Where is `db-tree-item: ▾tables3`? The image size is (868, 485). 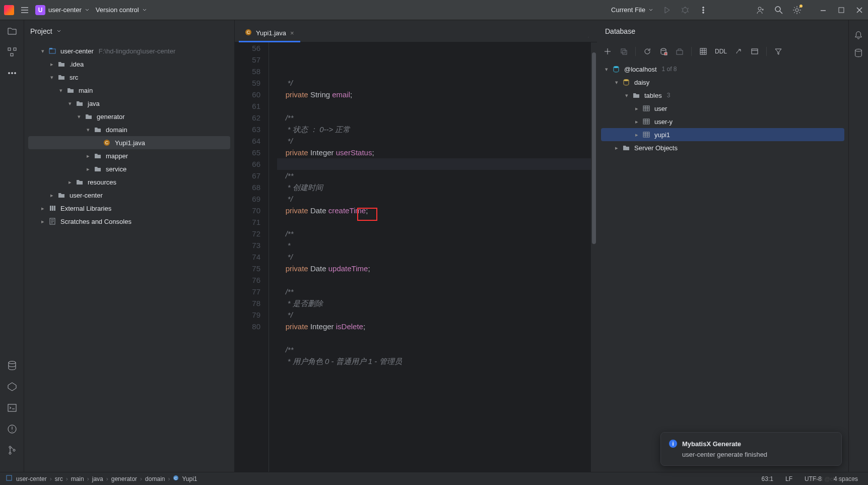 db-tree-item: ▾tables3 is located at coordinates (722, 95).